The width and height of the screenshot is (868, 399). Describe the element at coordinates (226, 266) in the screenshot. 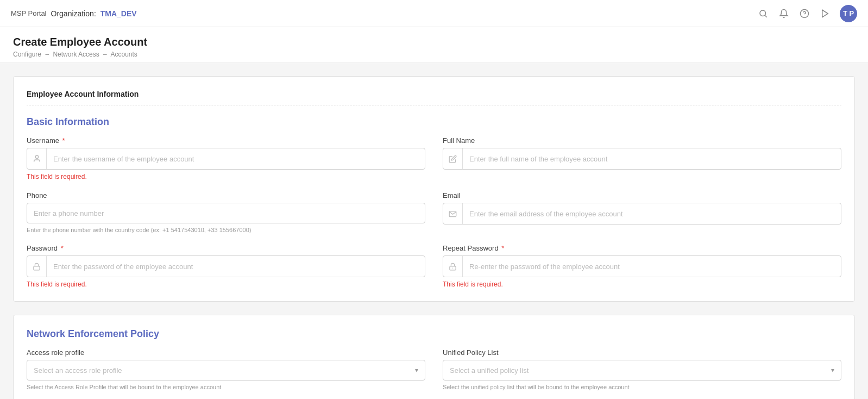

I see `password-input-wrapper` at that location.